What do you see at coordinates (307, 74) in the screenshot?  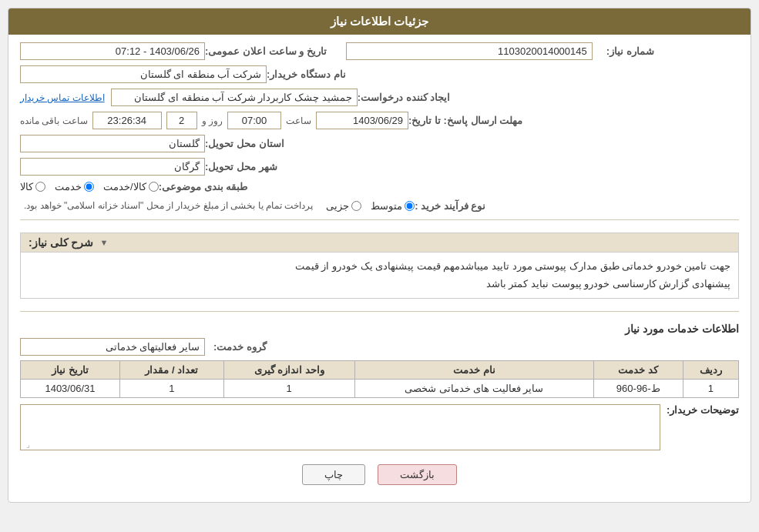 I see `nam-dastgah-label: نام دستگاه خریدار:` at bounding box center [307, 74].